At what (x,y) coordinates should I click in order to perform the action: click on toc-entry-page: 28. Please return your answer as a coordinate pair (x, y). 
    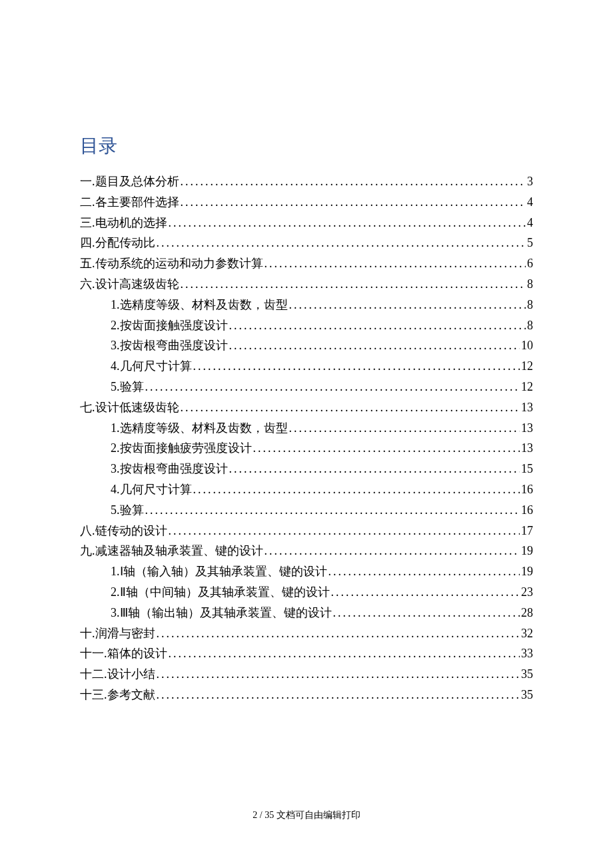
    Looking at the image, I should click on (527, 613).